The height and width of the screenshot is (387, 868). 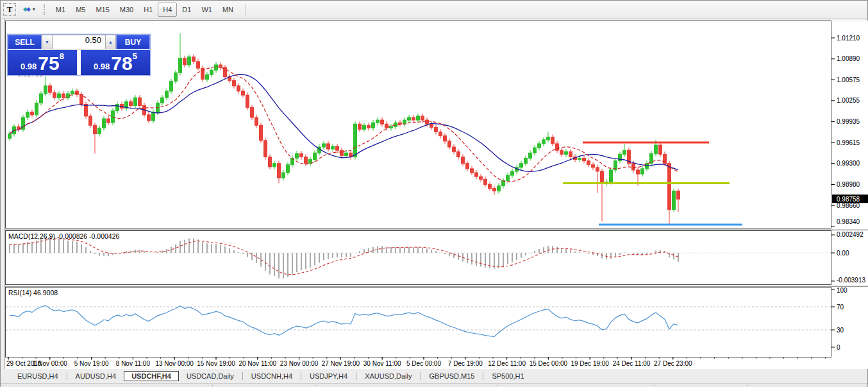 What do you see at coordinates (851, 280) in the screenshot?
I see `svg-text: -0.003913` at bounding box center [851, 280].